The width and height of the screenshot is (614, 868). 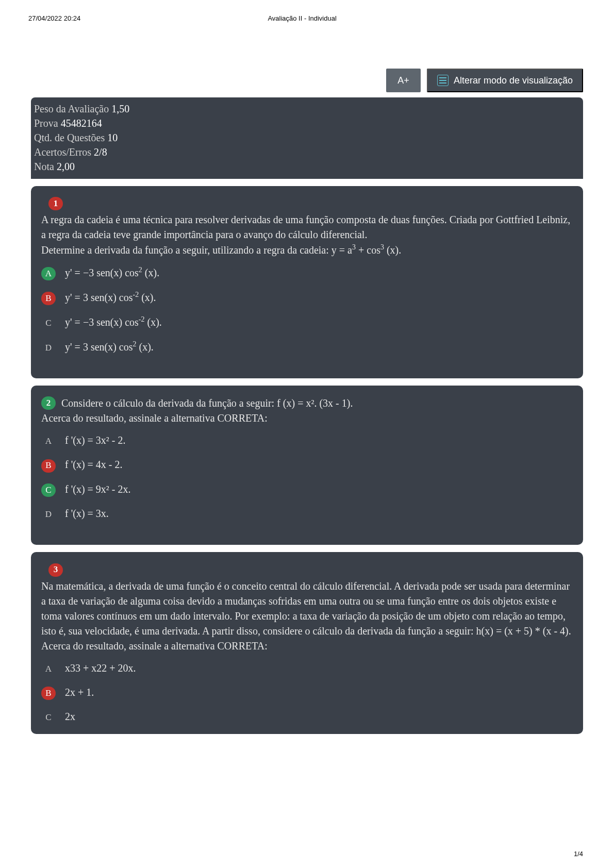 I want to click on option-a: A f '(x) = 3x² - 2., so click(x=307, y=440).